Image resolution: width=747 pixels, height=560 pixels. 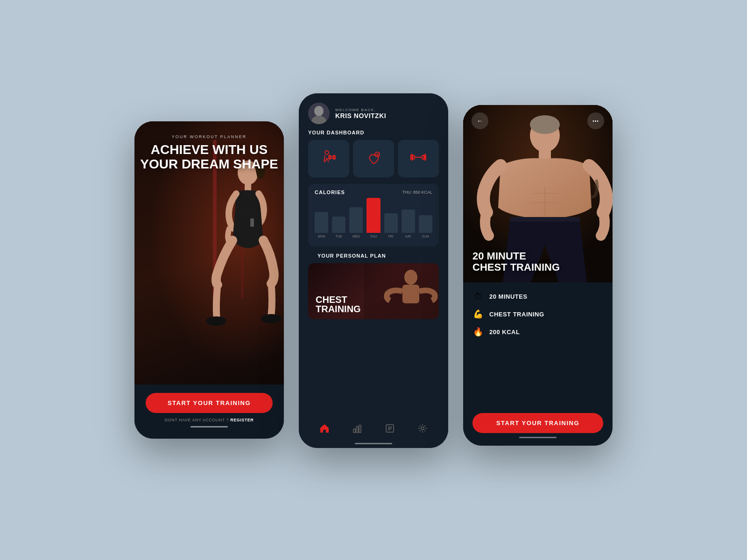 What do you see at coordinates (374, 162) in the screenshot?
I see `p2-dashboard-cards` at bounding box center [374, 162].